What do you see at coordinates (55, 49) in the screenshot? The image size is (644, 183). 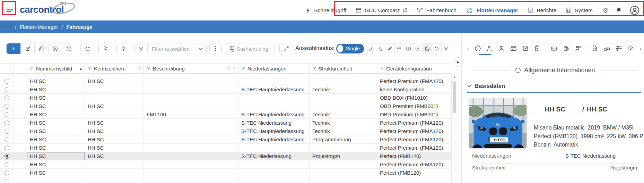 I see `cancel-button` at bounding box center [55, 49].